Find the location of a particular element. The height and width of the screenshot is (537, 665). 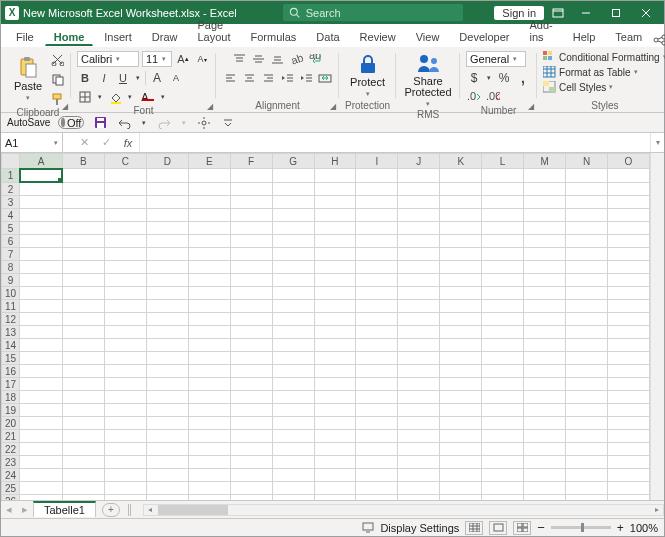

name-box: A1▾ is located at coordinates (32, 142).